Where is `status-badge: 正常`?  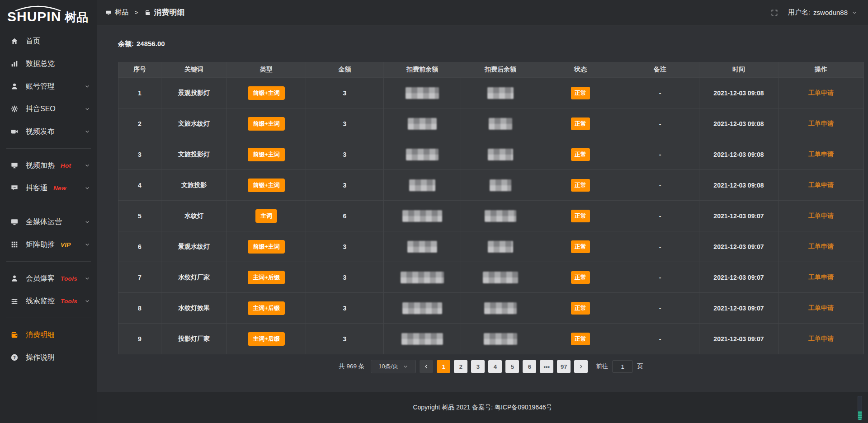
status-badge: 正常 is located at coordinates (580, 339).